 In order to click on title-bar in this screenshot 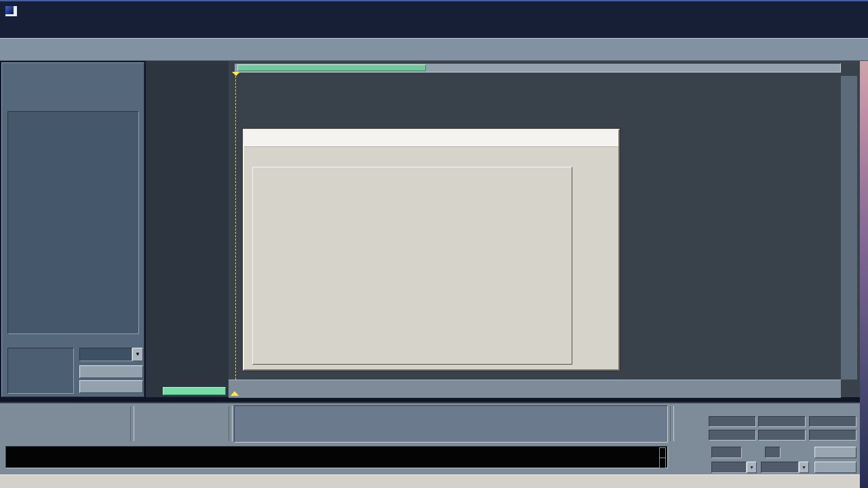, I will do `click(434, 10)`.